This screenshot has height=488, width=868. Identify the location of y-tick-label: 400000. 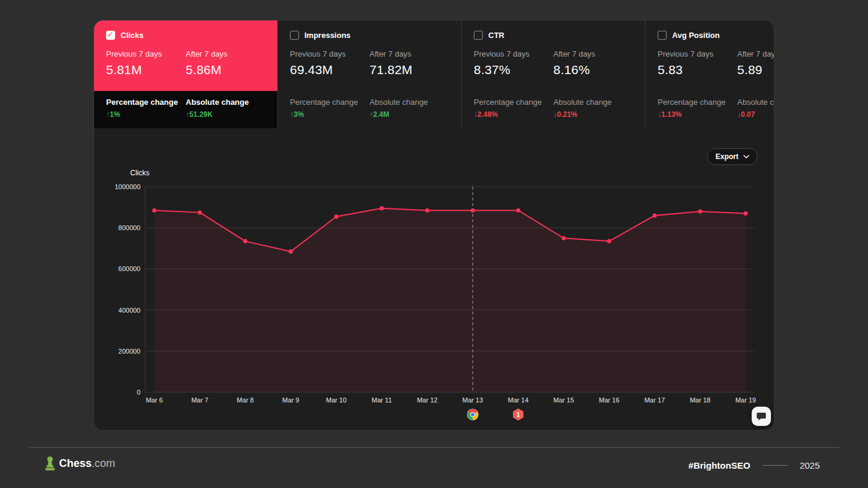
(129, 310).